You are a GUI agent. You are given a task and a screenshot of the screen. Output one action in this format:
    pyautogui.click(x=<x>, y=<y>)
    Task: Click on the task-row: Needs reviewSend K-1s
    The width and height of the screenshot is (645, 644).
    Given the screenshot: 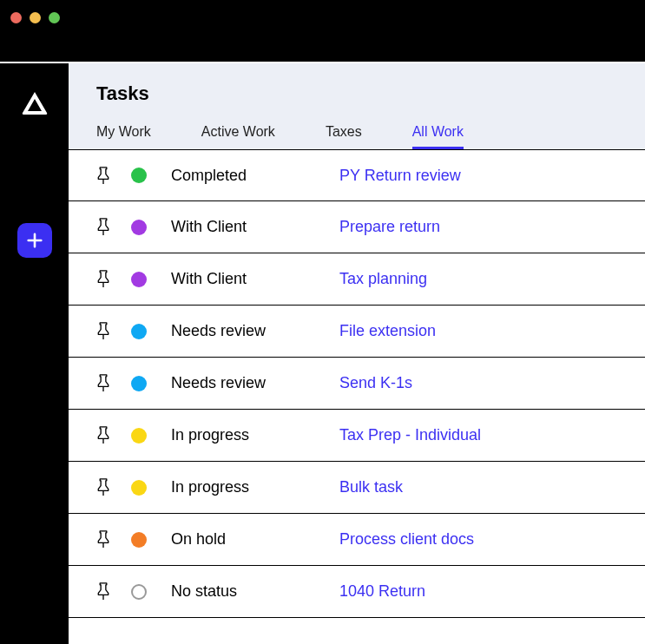 What is the action you would take?
    pyautogui.click(x=357, y=384)
    